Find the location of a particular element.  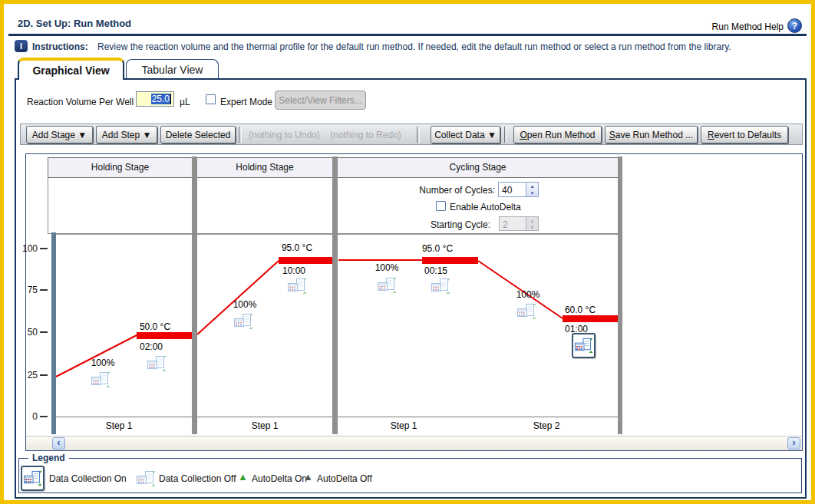

tab-tabular-view: Tabular View is located at coordinates (172, 69).